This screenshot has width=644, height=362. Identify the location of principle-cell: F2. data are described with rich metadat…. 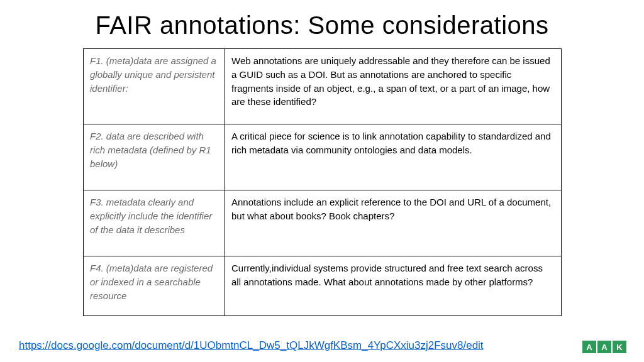
(155, 157).